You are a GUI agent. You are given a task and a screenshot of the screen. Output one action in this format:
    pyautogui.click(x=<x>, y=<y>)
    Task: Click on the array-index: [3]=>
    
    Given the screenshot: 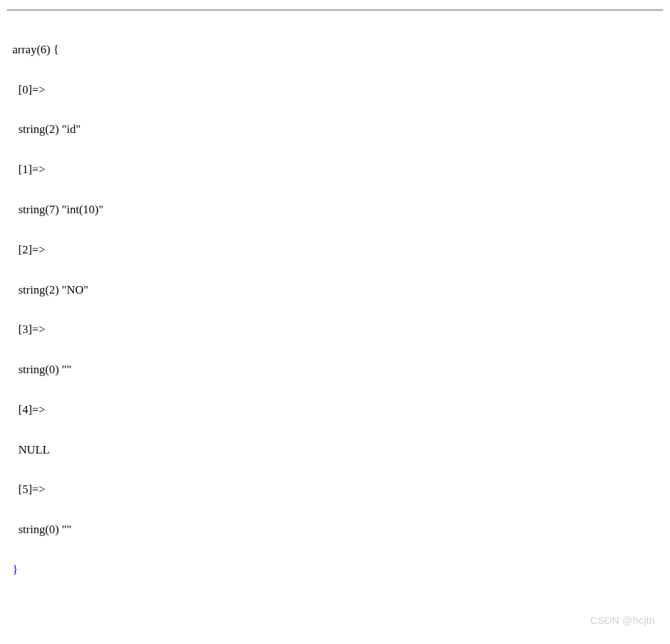 What is the action you would take?
    pyautogui.click(x=338, y=330)
    